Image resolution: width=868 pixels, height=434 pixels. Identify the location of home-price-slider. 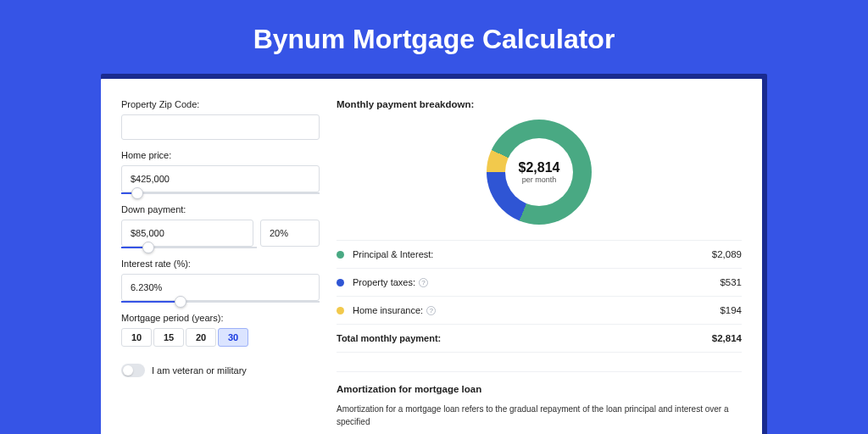
(220, 193).